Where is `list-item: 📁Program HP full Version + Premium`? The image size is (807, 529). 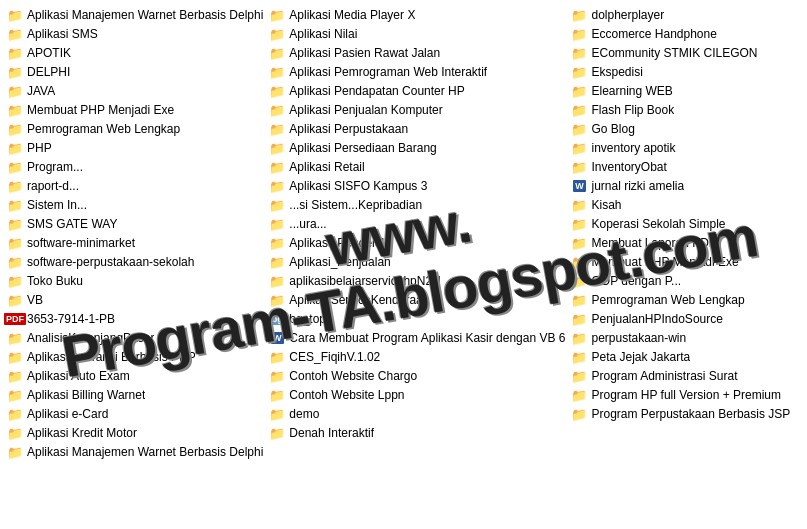 list-item: 📁Program HP full Version + Premium is located at coordinates (686, 395).